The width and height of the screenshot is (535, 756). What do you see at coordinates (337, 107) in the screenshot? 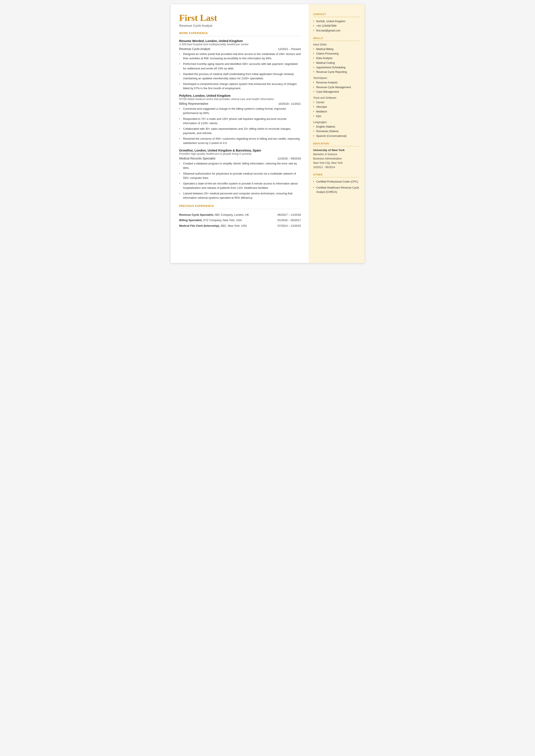
I see `tool-1: Allscripts` at bounding box center [337, 107].